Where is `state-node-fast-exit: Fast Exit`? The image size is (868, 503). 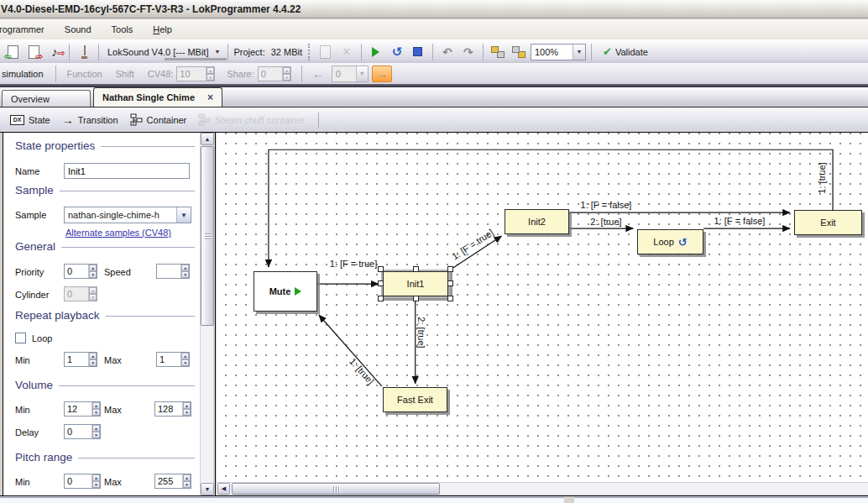 state-node-fast-exit: Fast Exit is located at coordinates (415, 400).